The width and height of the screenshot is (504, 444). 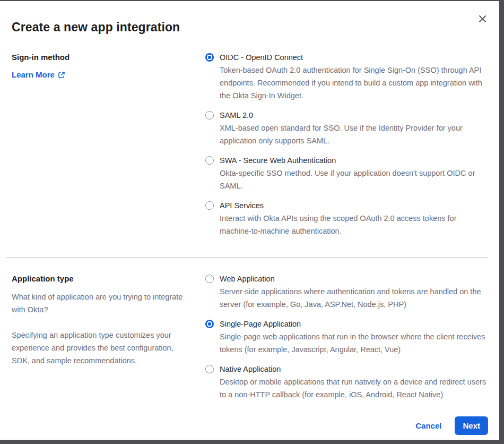 I want to click on section-divider, so click(x=247, y=257).